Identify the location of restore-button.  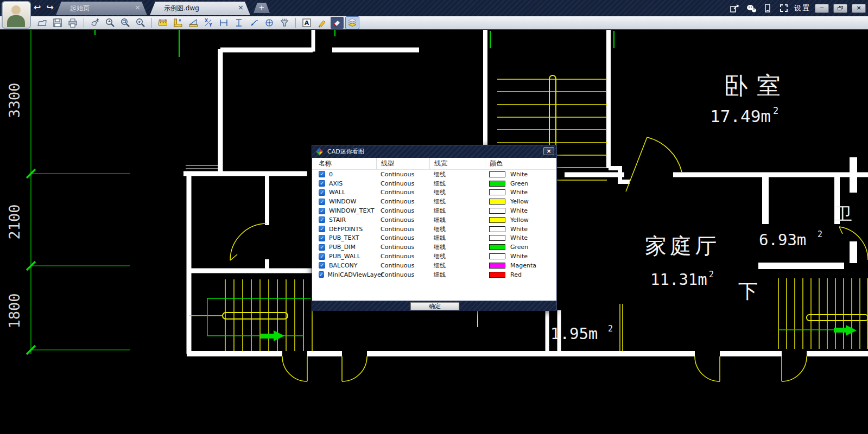
(840, 9).